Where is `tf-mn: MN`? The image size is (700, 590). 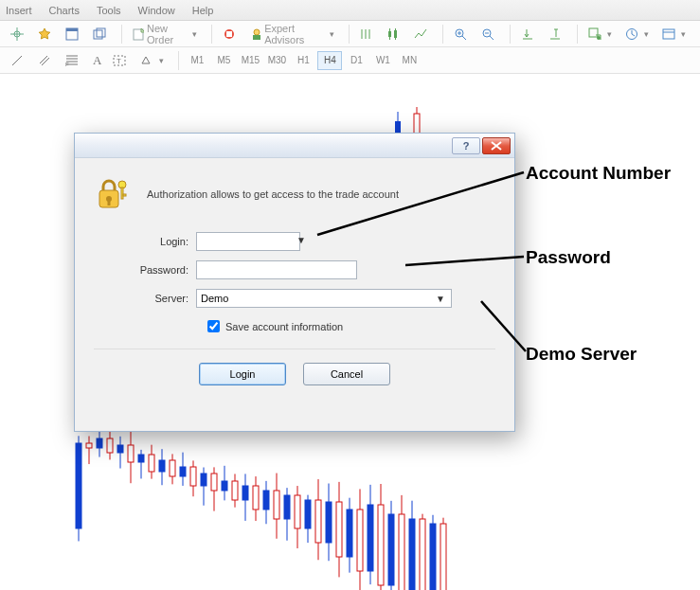
tf-mn: MN is located at coordinates (409, 61).